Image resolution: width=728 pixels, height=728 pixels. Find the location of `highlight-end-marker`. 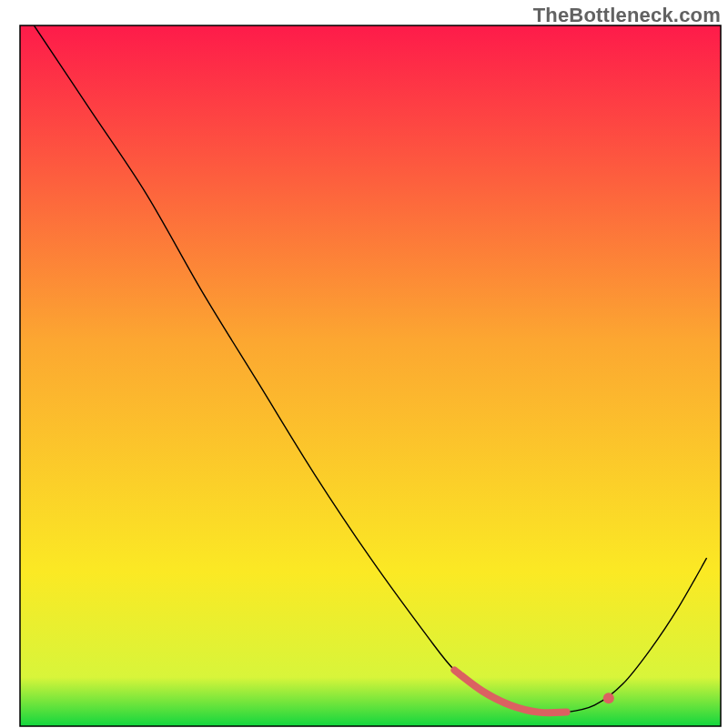

highlight-end-marker is located at coordinates (609, 698).